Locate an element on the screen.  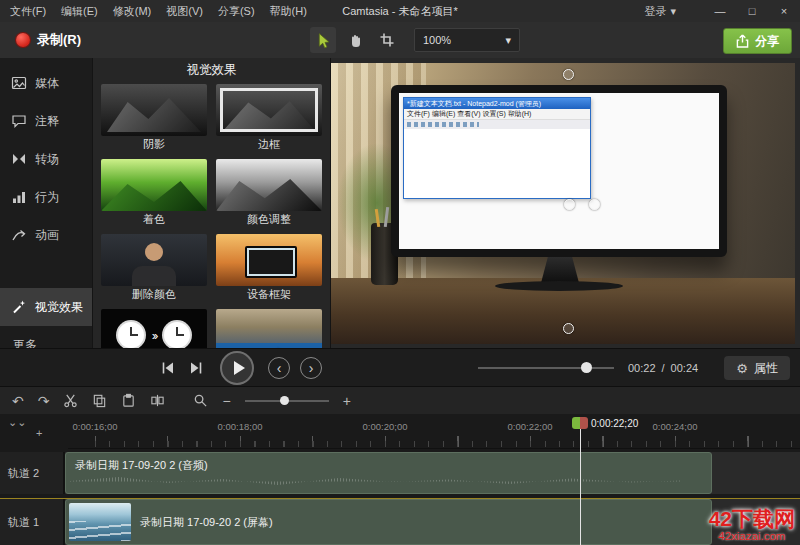
hand-icon is located at coordinates (355, 40).